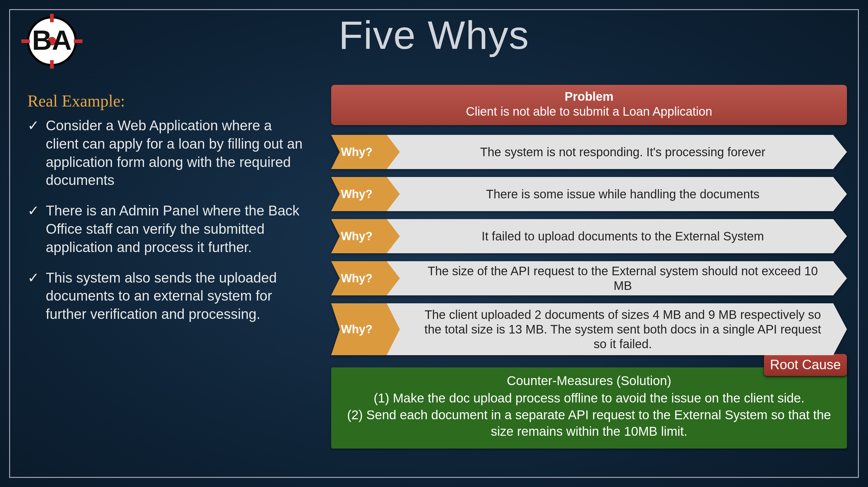 This screenshot has height=487, width=868. Describe the element at coordinates (589, 381) in the screenshot. I see `solution-title: Counter-Measures (Solution)` at that location.